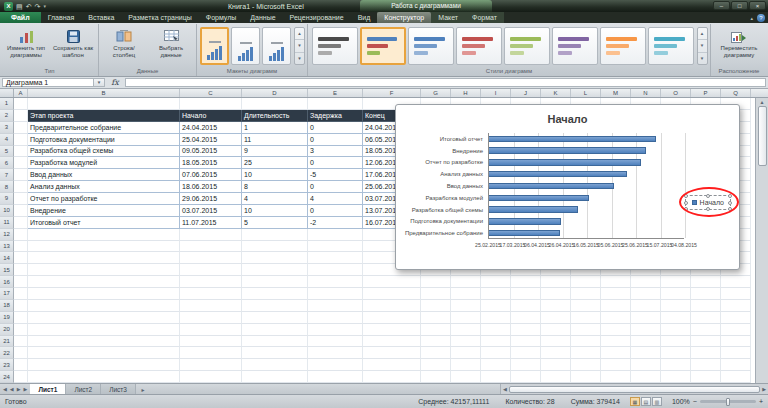  I want to click on cell: 5, so click(275, 223).